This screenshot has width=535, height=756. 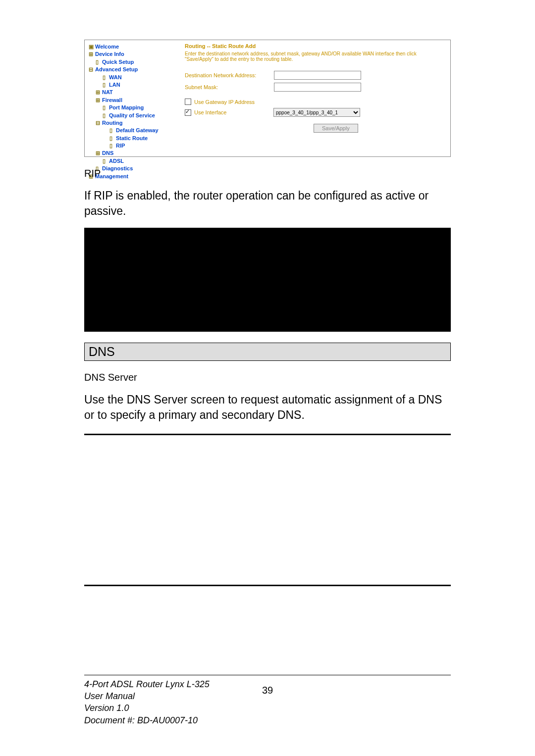 I want to click on rip-text: If RIP is enabled, the router operation …, so click(x=268, y=203).